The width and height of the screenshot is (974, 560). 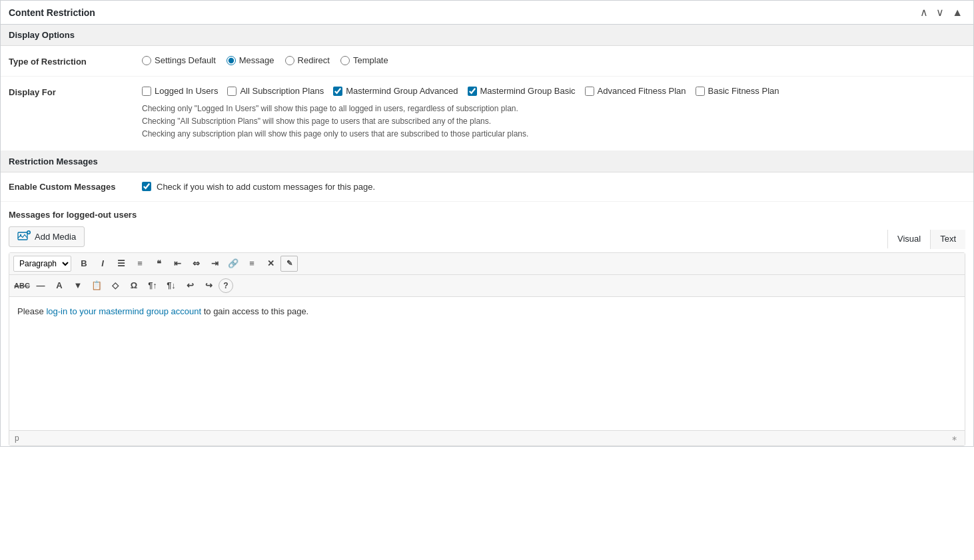 What do you see at coordinates (926, 240) in the screenshot?
I see `editor-tabs: Visual Text` at bounding box center [926, 240].